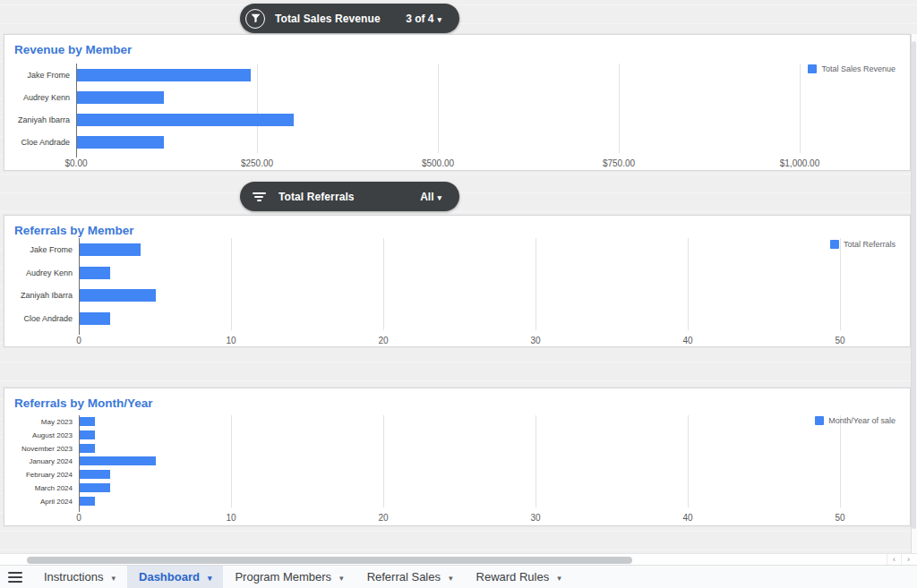 The width and height of the screenshot is (917, 588). What do you see at coordinates (73, 576) in the screenshot?
I see `sheet-tab-label: Instructions` at bounding box center [73, 576].